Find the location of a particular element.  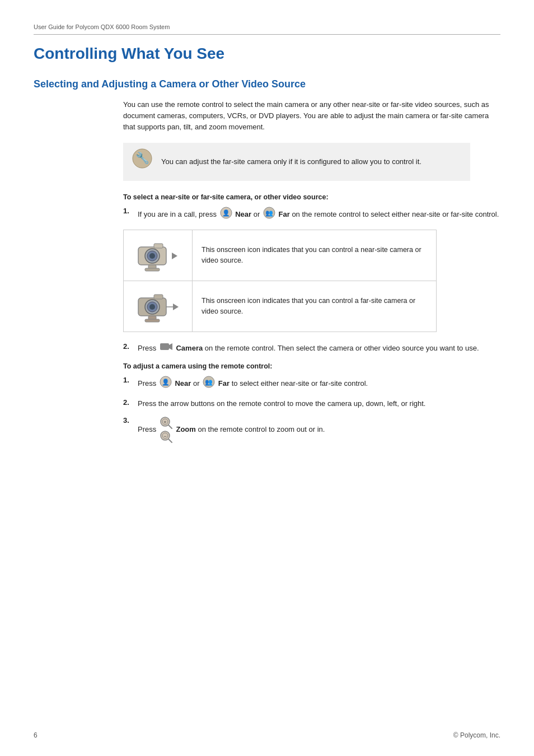

step-select-1-text-before: If you are in a call, press is located at coordinates (177, 214).